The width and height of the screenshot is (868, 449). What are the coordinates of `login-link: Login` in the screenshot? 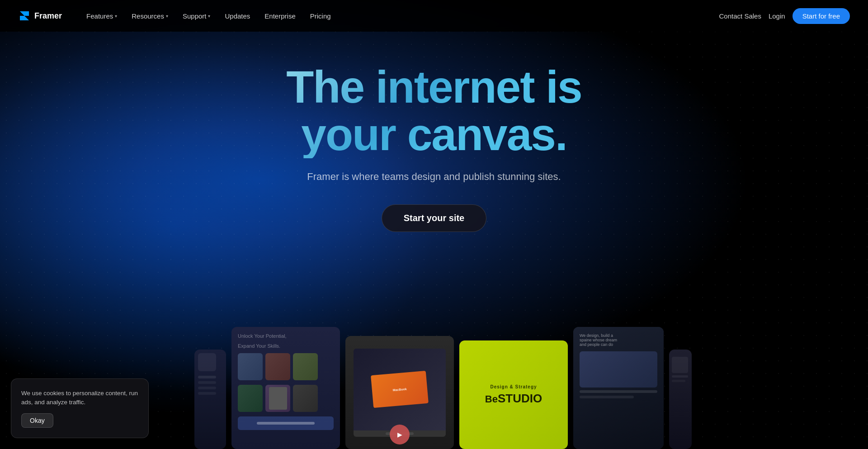 It's located at (777, 16).